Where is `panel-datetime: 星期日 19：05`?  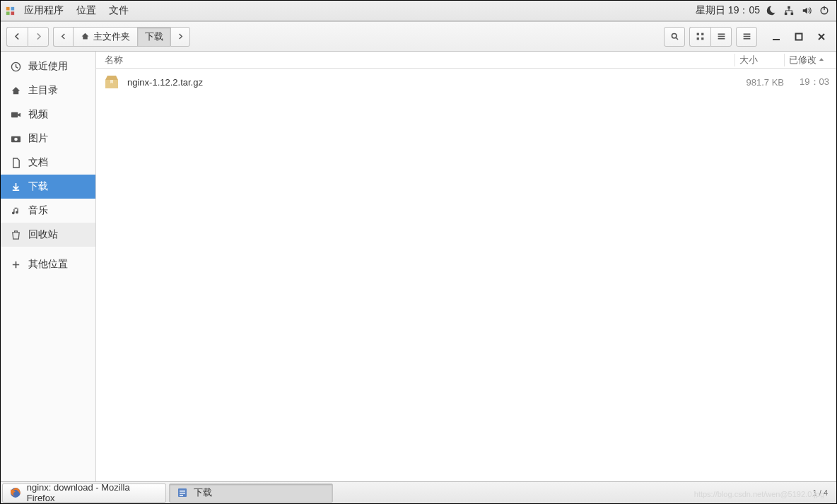
panel-datetime: 星期日 19：05 is located at coordinates (728, 11).